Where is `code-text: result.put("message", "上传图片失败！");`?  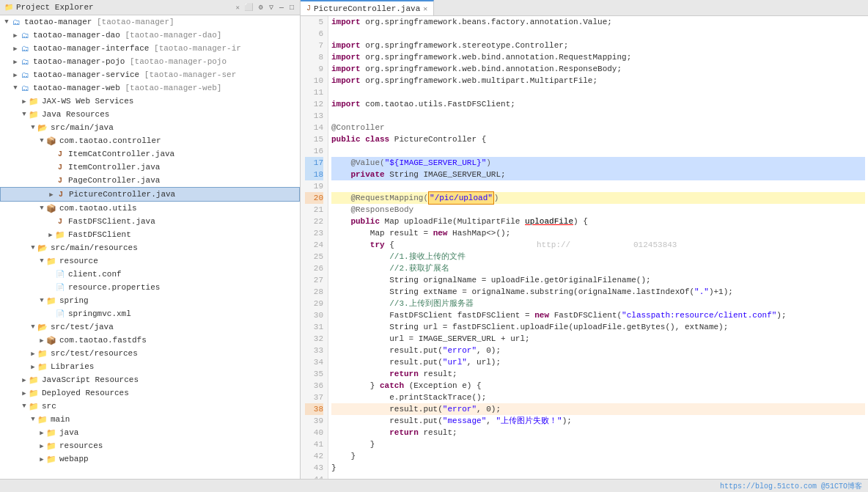 code-text: result.put("message", "上传图片失败！"); is located at coordinates (452, 421).